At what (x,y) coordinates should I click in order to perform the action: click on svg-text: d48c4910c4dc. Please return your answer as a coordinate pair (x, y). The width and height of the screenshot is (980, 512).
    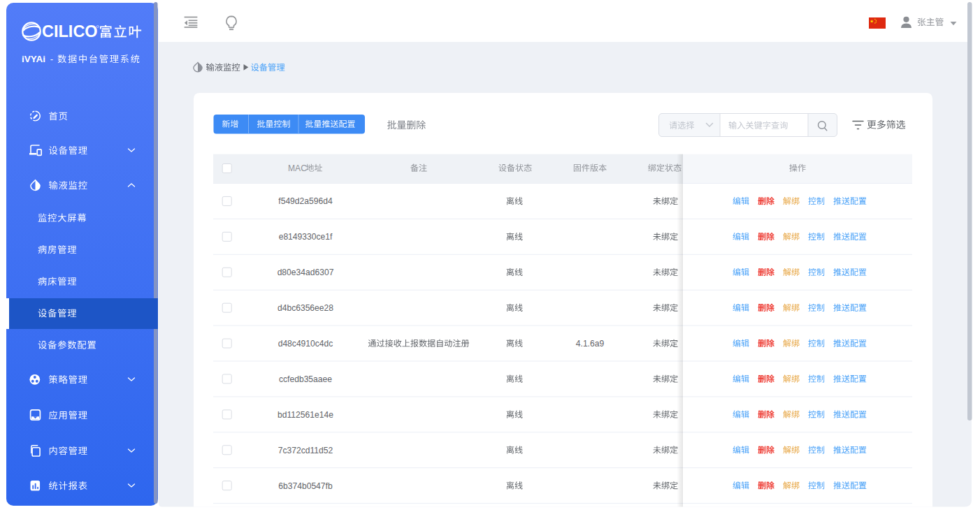
    Looking at the image, I should click on (306, 344).